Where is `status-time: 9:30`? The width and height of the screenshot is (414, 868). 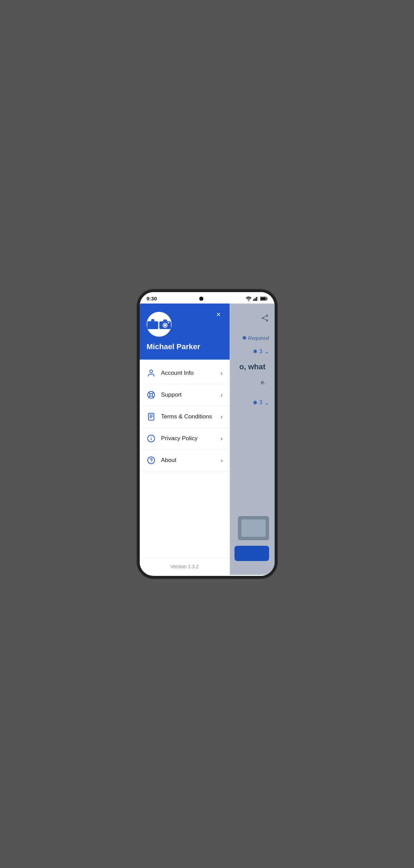 status-time: 9:30 is located at coordinates (152, 298).